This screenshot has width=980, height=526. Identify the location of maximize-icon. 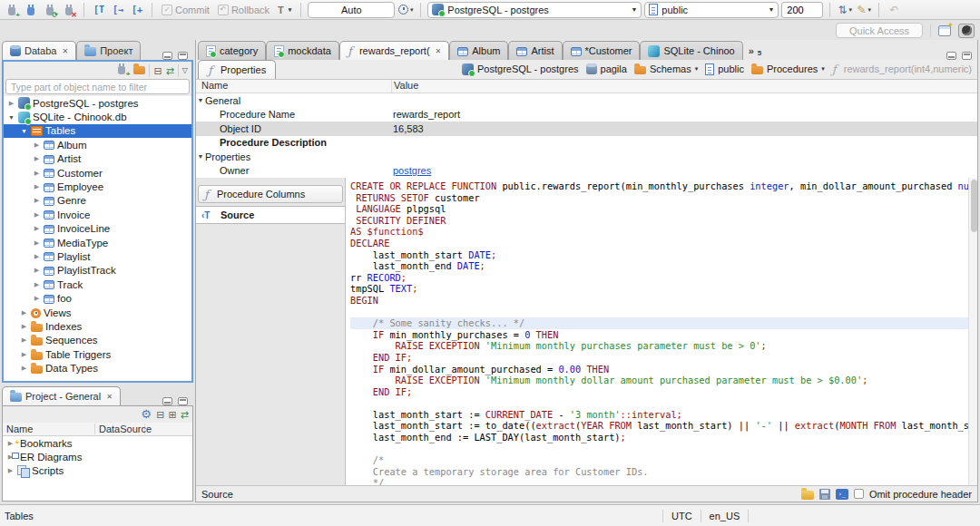
(183, 401).